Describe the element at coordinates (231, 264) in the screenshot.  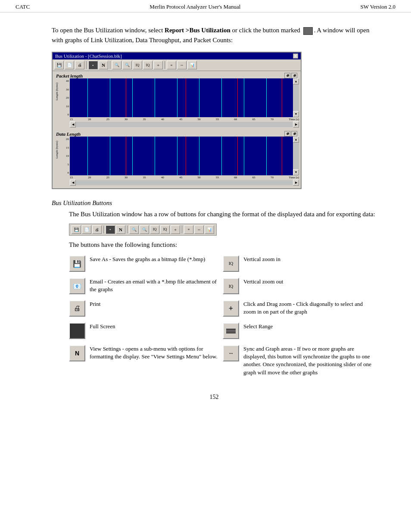
I see `vzoomin-icon: IQ` at that location.